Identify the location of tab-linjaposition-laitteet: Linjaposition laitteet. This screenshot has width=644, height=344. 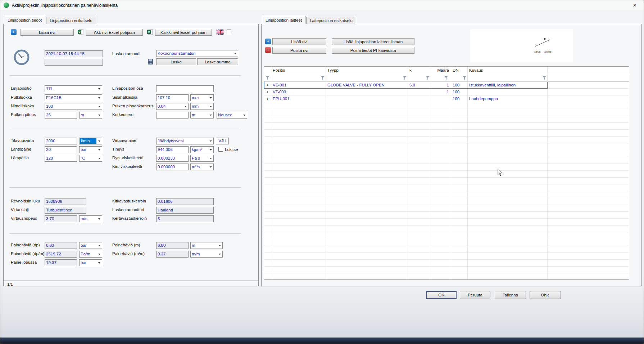
(284, 20).